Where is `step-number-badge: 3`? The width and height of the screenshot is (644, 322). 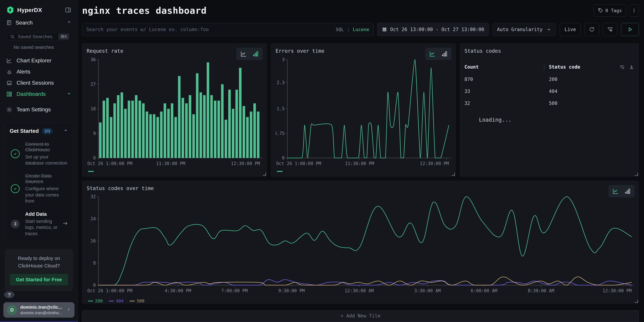
step-number-badge: 3 is located at coordinates (15, 224).